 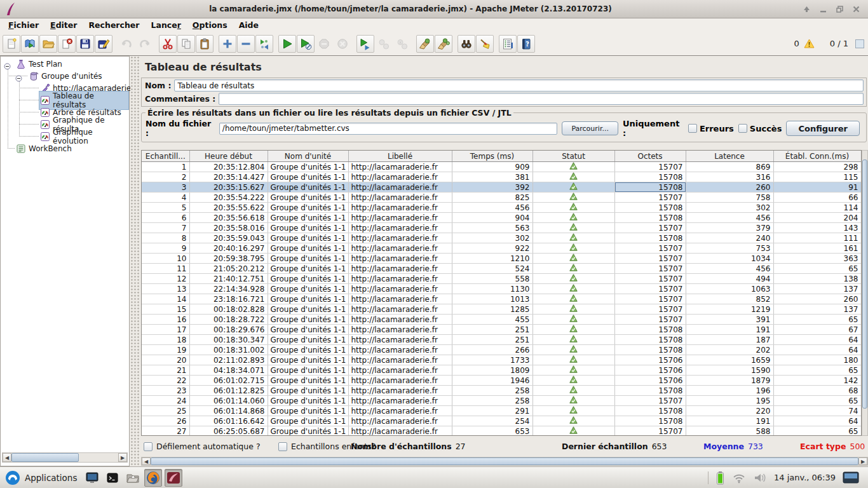 What do you see at coordinates (501, 401) in the screenshot?
I see `table-row: 2406:01:14.060Groupe d'unités 1-1http://…` at bounding box center [501, 401].